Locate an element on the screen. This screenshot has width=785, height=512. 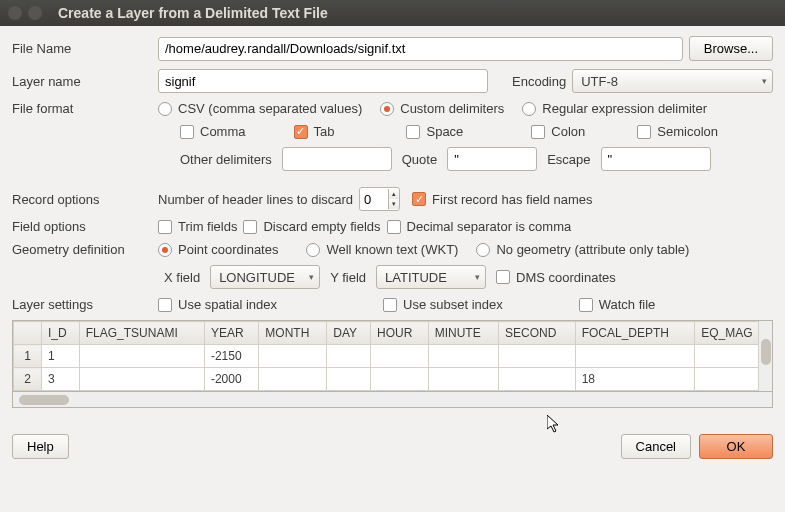
check-space: Space is located at coordinates (434, 132).